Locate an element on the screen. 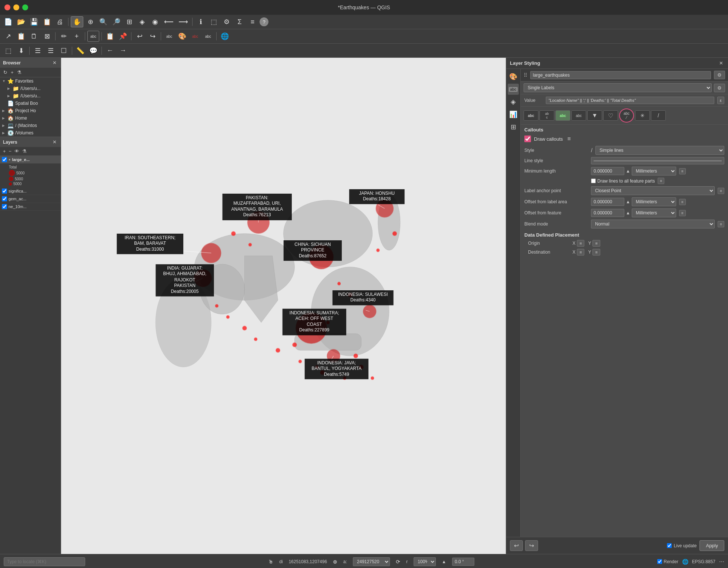 This screenshot has width=728, height=568. layer-name-input is located at coordinates (621, 75).